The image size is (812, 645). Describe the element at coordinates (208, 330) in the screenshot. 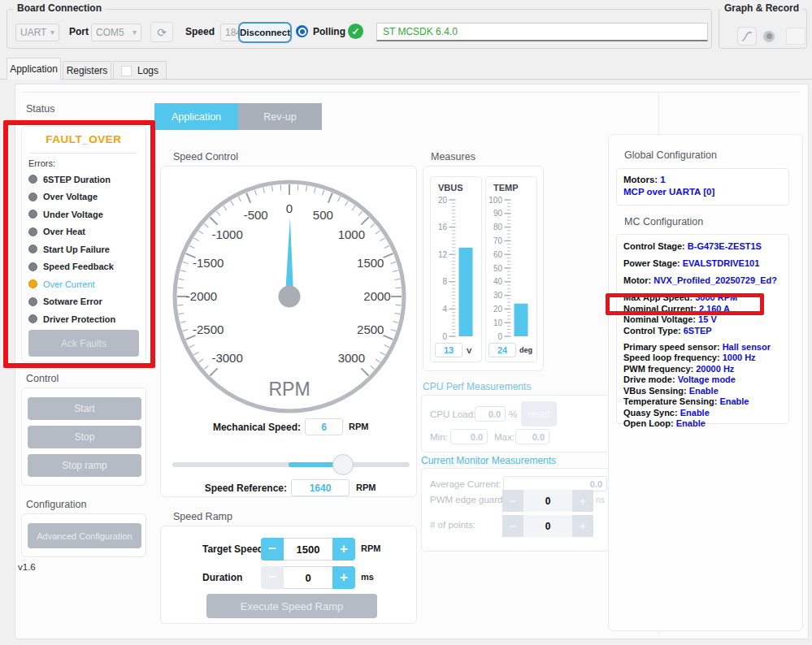

I see `svg-text: -2500` at that location.